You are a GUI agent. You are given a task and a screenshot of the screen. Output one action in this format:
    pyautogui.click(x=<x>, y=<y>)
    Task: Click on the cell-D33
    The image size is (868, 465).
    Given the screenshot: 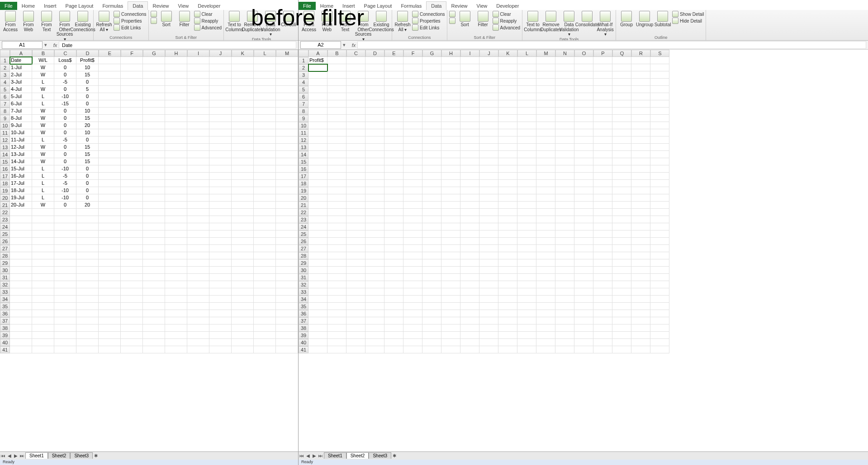 What is the action you would take?
    pyautogui.click(x=88, y=292)
    